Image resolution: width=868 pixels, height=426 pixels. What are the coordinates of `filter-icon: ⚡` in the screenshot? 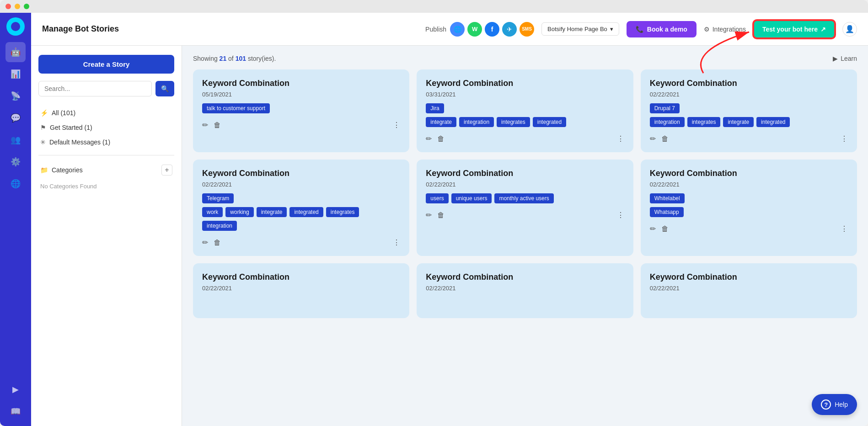 It's located at (44, 113).